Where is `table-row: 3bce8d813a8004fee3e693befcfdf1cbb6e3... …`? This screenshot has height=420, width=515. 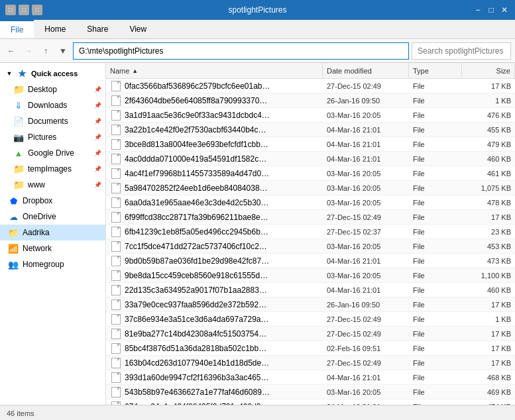 table-row: 3bce8d813a8004fee3e693befcfdf1cbb6e3... … is located at coordinates (310, 144).